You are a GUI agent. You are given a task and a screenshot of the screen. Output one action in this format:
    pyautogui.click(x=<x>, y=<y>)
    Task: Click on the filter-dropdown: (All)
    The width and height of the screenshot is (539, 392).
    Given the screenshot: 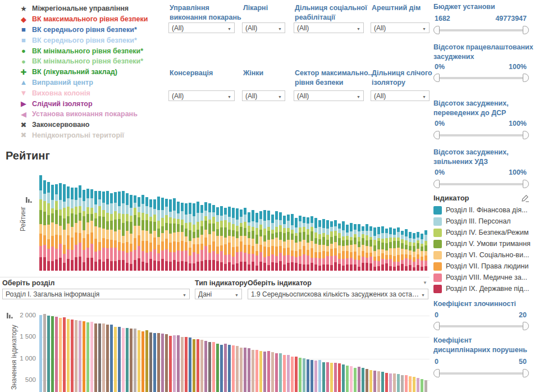 What is the action you would take?
    pyautogui.click(x=202, y=28)
    